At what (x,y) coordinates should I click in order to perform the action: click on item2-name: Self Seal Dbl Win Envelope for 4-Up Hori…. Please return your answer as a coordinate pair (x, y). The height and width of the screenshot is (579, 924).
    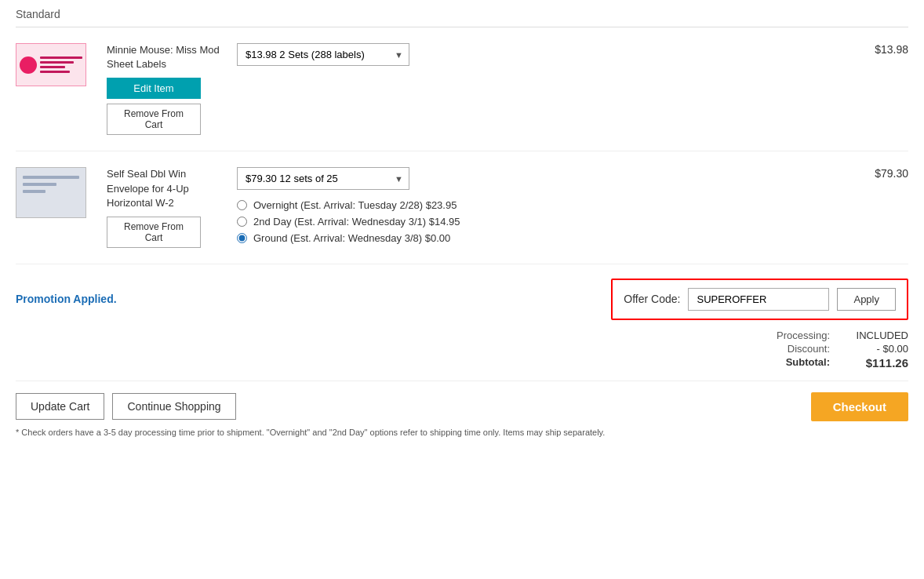
    Looking at the image, I should click on (166, 188).